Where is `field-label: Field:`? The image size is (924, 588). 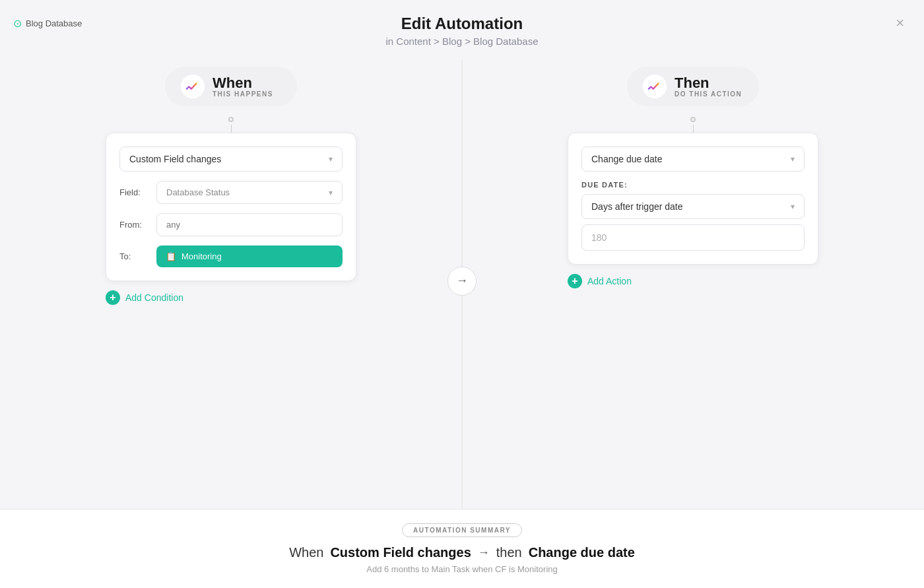 field-label: Field: is located at coordinates (135, 193).